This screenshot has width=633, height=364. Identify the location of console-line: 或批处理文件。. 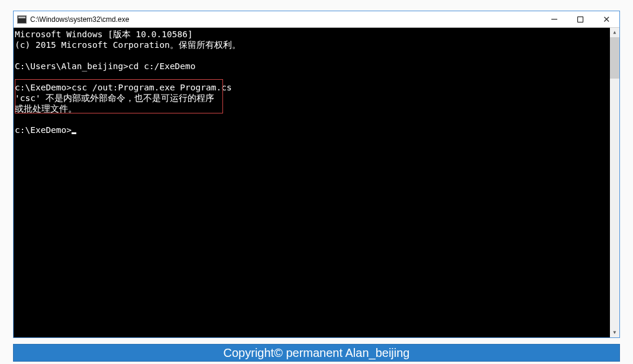
(317, 109).